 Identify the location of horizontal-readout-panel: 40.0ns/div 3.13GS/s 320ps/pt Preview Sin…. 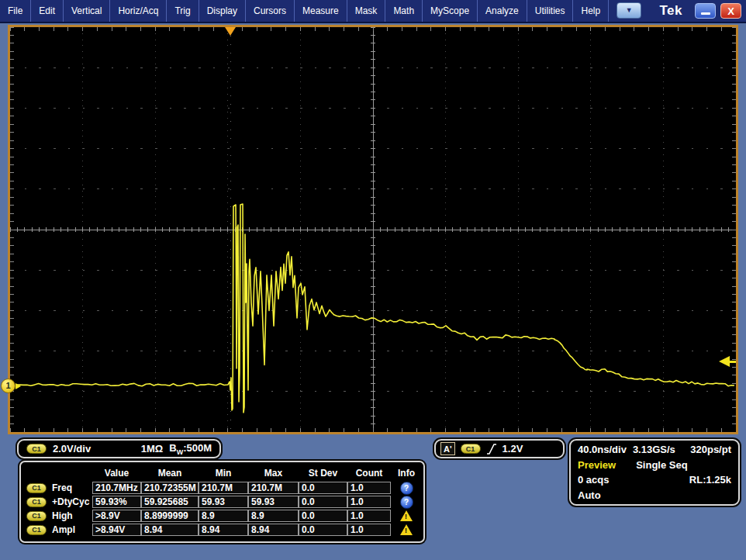
(654, 472).